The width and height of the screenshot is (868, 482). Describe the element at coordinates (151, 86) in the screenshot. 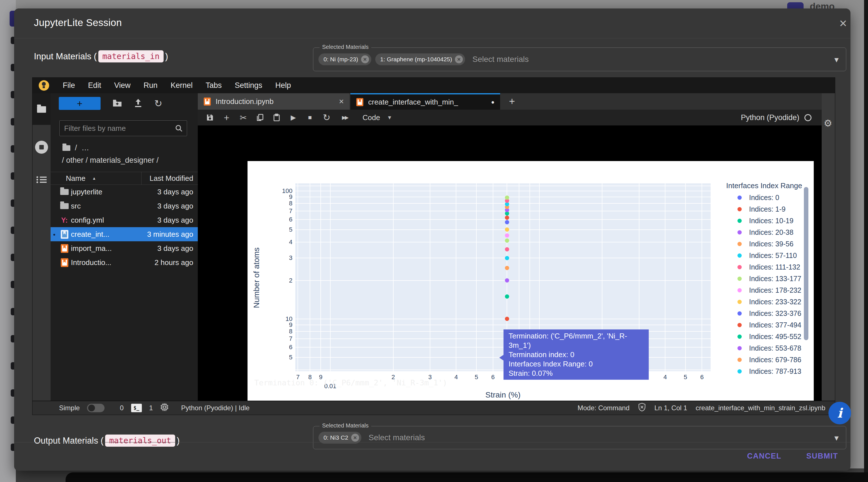

I see `menu-run: Run` at that location.